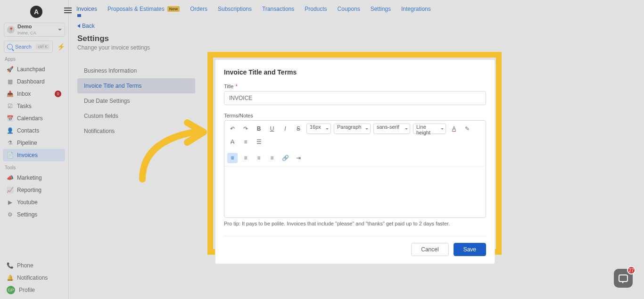  I want to click on avatar: GP, so click(11, 290).